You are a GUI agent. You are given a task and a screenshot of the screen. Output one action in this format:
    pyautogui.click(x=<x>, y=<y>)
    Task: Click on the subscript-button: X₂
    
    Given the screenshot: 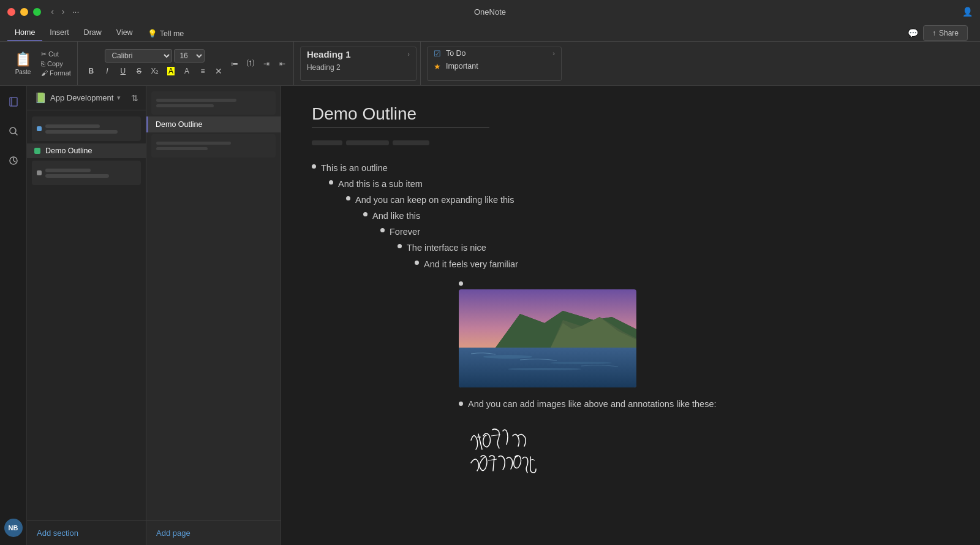 What is the action you would take?
    pyautogui.click(x=155, y=71)
    